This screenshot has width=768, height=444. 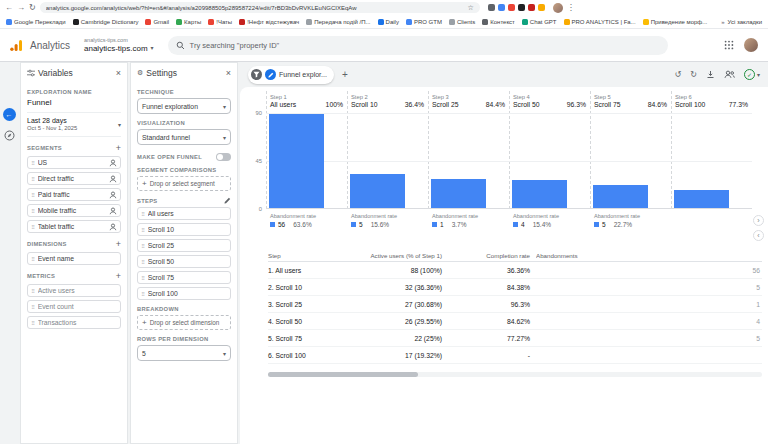 I want to click on exploration-tab: Funnel explor..., so click(x=291, y=75).